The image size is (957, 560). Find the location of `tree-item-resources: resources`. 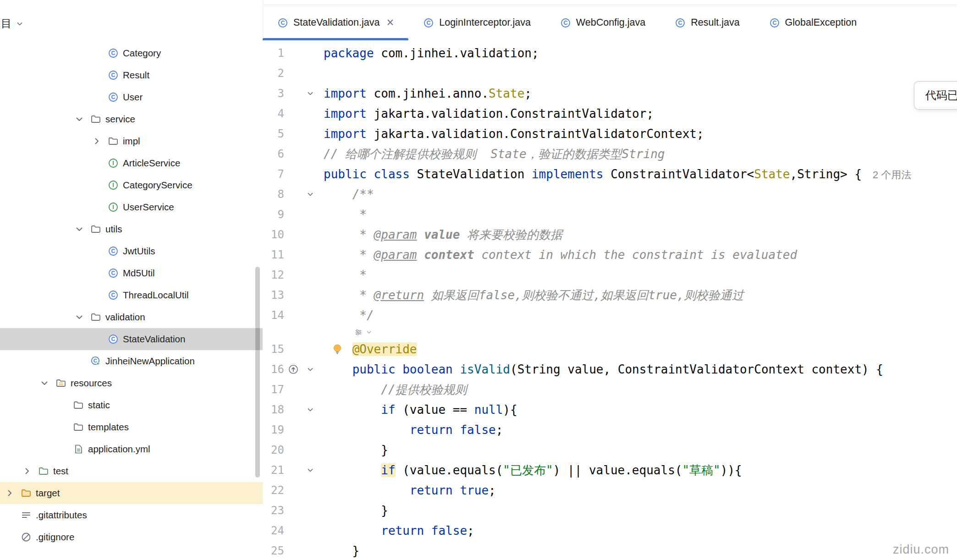

tree-item-resources: resources is located at coordinates (131, 383).